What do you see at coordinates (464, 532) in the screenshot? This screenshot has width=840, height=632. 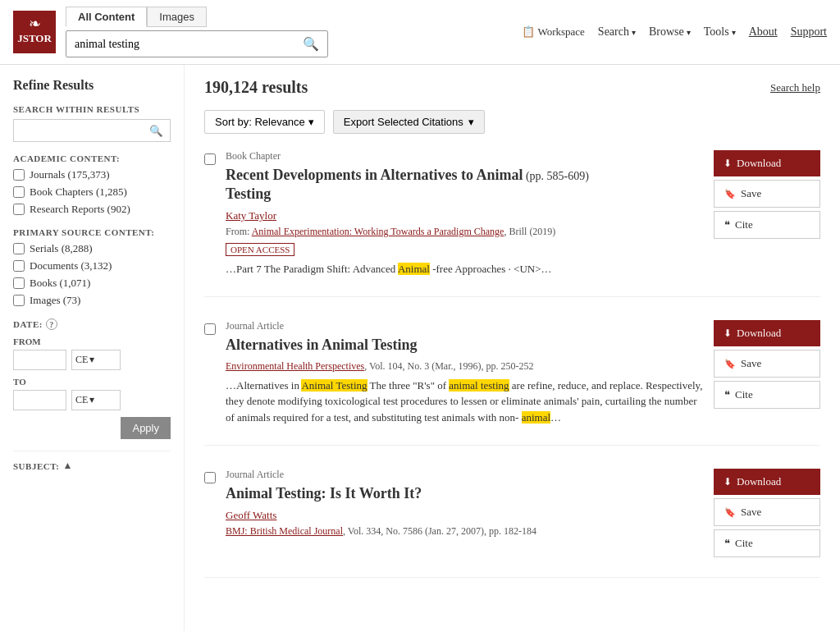 I see `result-3-source: BMJ: British Medical Journal, Vol. 334, …` at bounding box center [464, 532].